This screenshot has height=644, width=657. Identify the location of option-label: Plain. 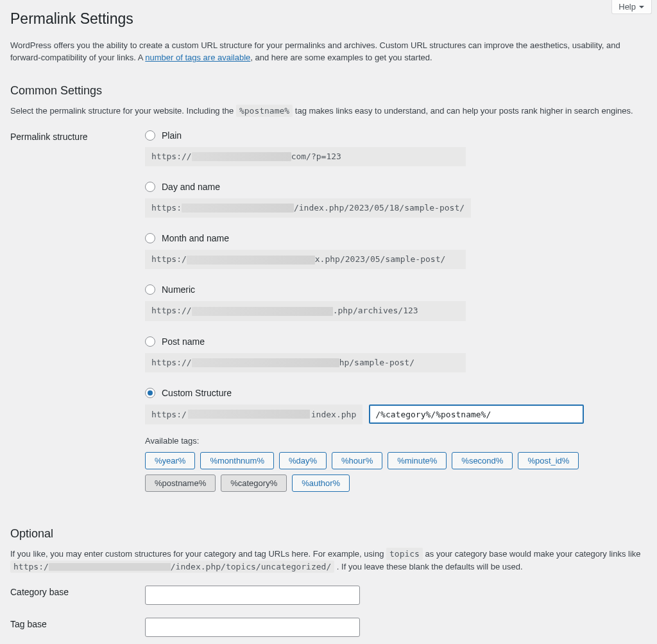
(172, 135).